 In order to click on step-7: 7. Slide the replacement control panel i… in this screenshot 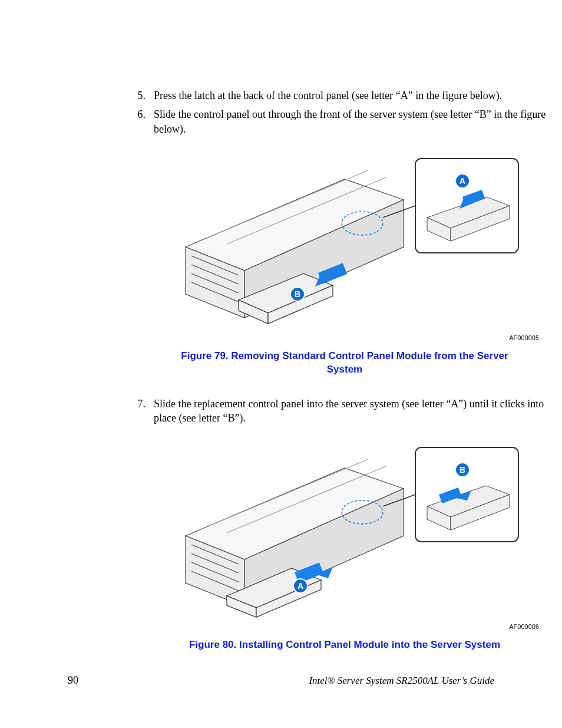, I will do `click(345, 411)`.